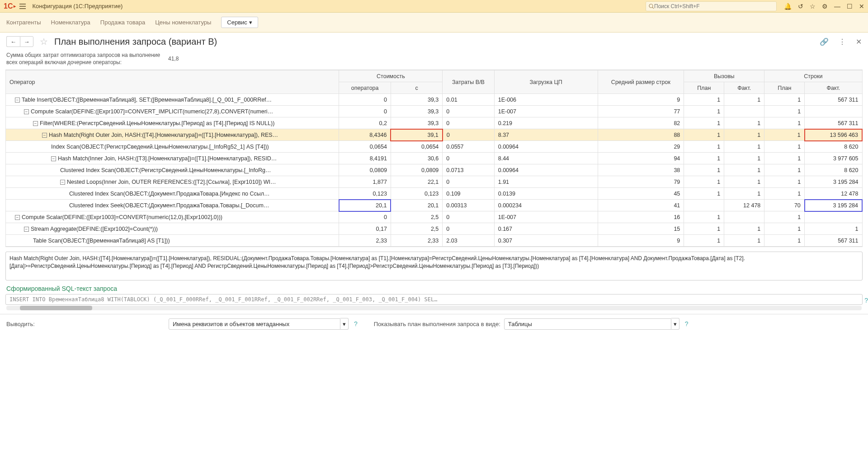 The image size is (868, 467). What do you see at coordinates (13, 42) in the screenshot?
I see `nav-back: ←` at bounding box center [13, 42].